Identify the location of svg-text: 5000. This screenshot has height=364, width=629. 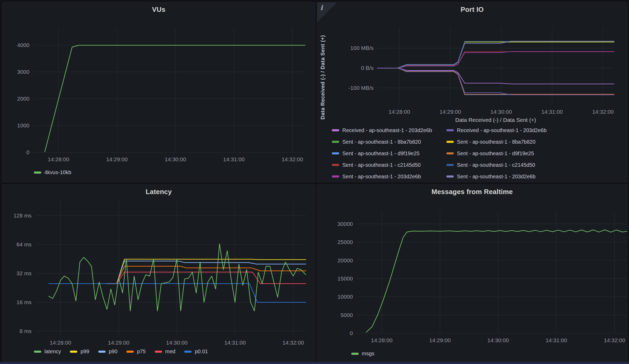
(347, 315).